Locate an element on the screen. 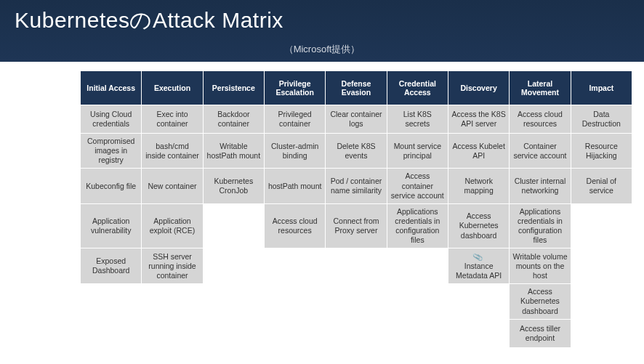 The width and height of the screenshot is (644, 364). page-subtitle: （Microsoft提供） is located at coordinates (322, 49).